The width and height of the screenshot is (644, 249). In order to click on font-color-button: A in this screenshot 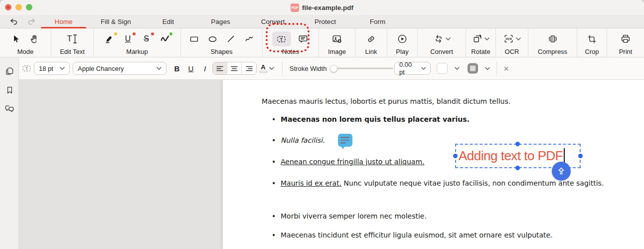, I will do `click(267, 68)`.